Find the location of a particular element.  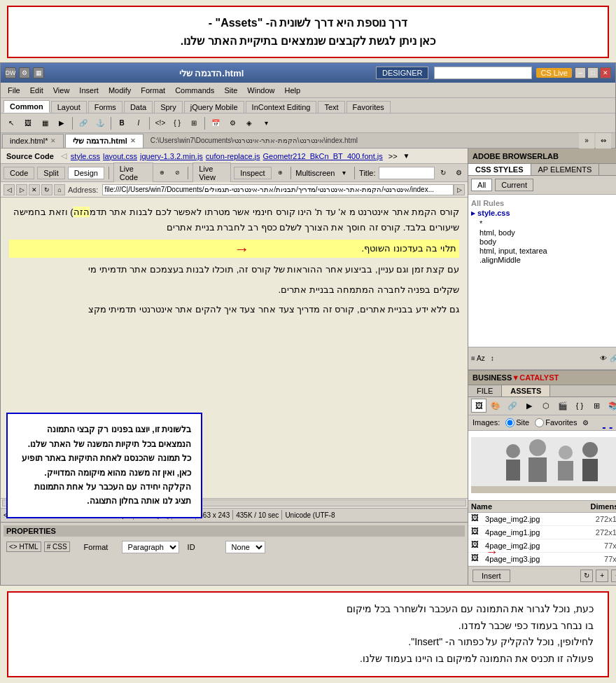

insert-refresh-icon: ↻ is located at coordinates (587, 576).